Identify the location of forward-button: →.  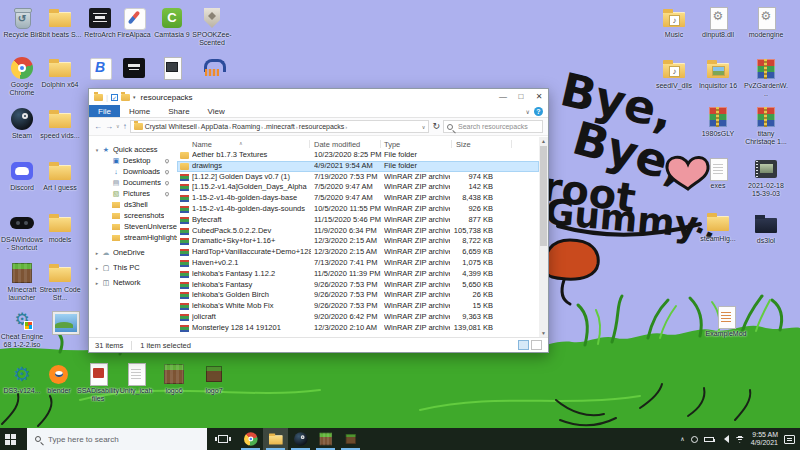
(109, 127).